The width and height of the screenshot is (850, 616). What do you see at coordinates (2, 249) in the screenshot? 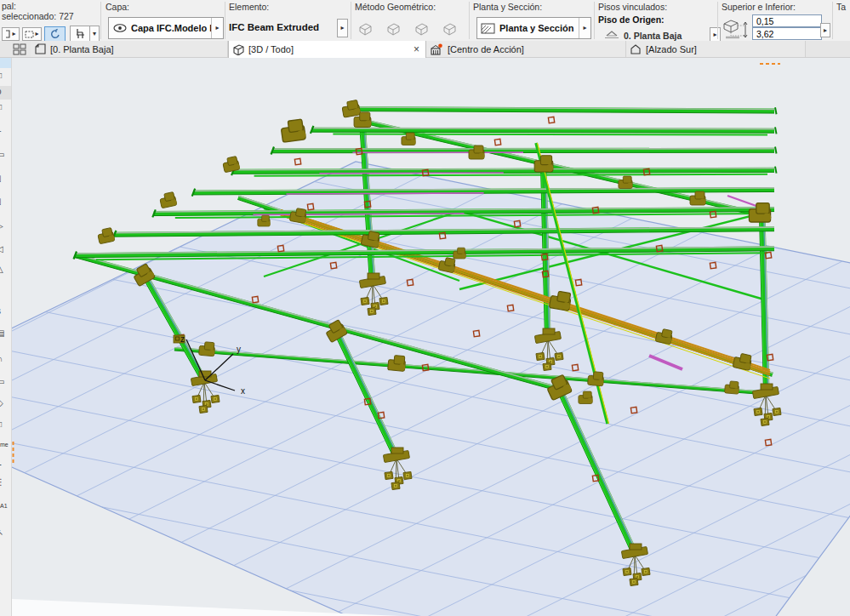
I see `sidebar-tool-fragment: ◁` at bounding box center [2, 249].